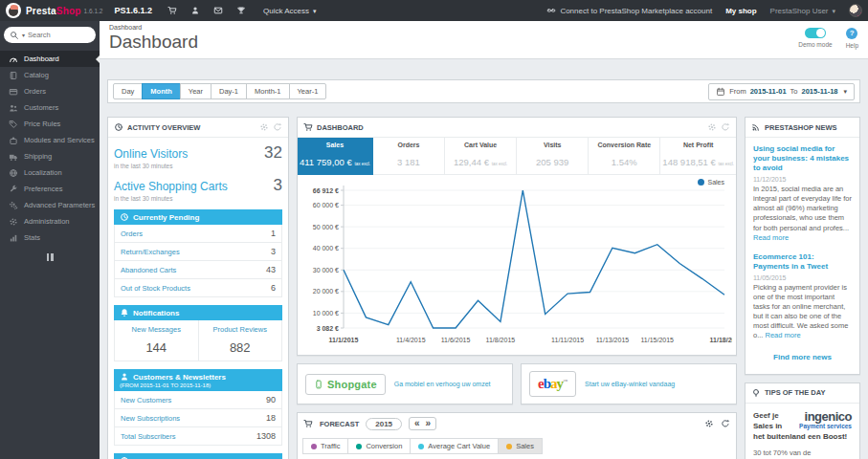 This screenshot has height=459, width=868. I want to click on lightbulb-icon, so click(756, 393).